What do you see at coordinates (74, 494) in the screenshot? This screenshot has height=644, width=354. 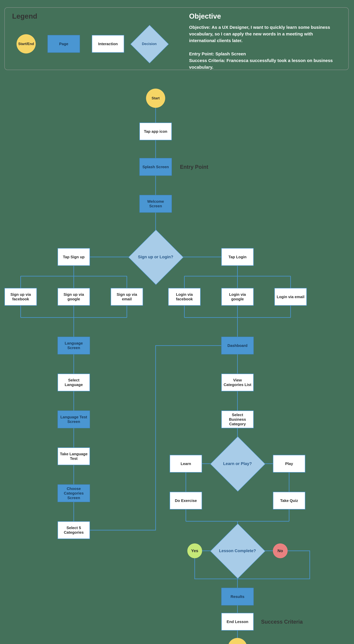 I see `choose-categories-screen-label: Choose Categories Screen` at bounding box center [74, 494].